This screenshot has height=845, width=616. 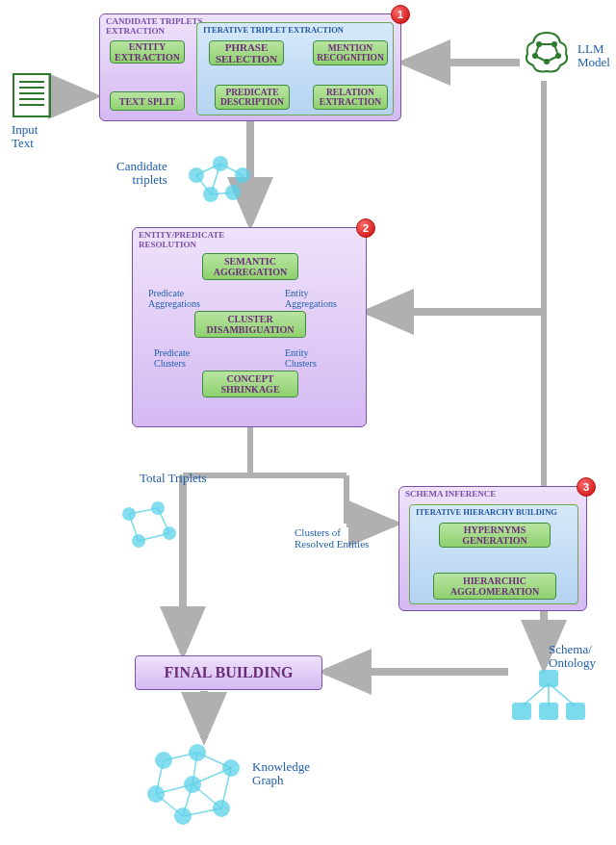 I want to click on panel3-title: SCHEMA INFERENCE, so click(x=493, y=493).